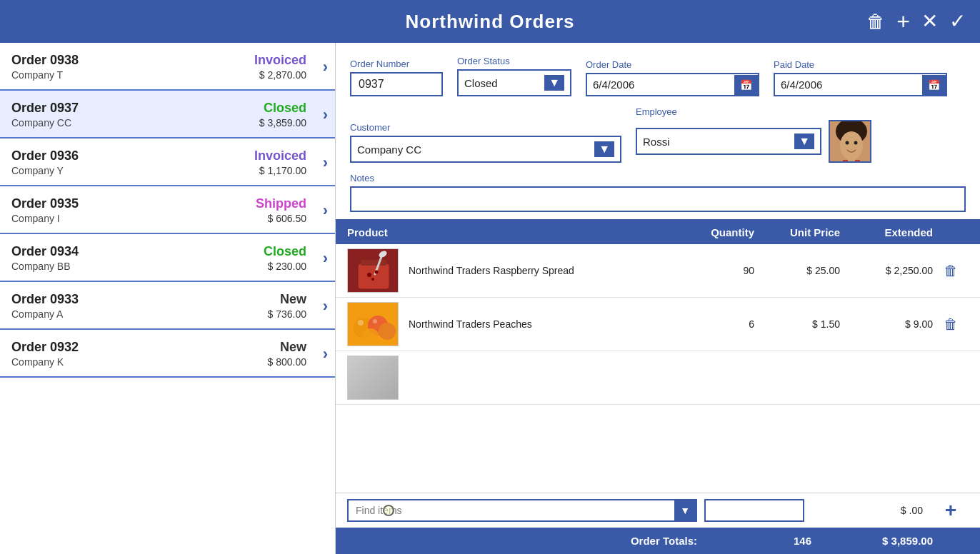  I want to click on order-amount: $ 606.50, so click(281, 218).